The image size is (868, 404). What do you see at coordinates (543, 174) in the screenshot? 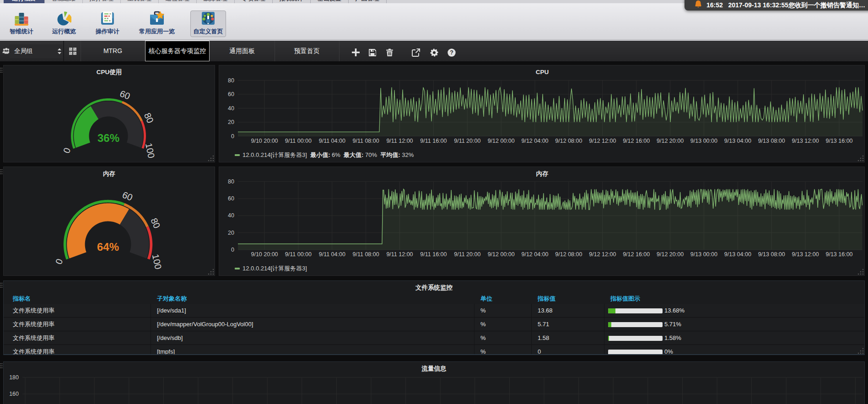
I see `svg-text: 内存` at bounding box center [543, 174].